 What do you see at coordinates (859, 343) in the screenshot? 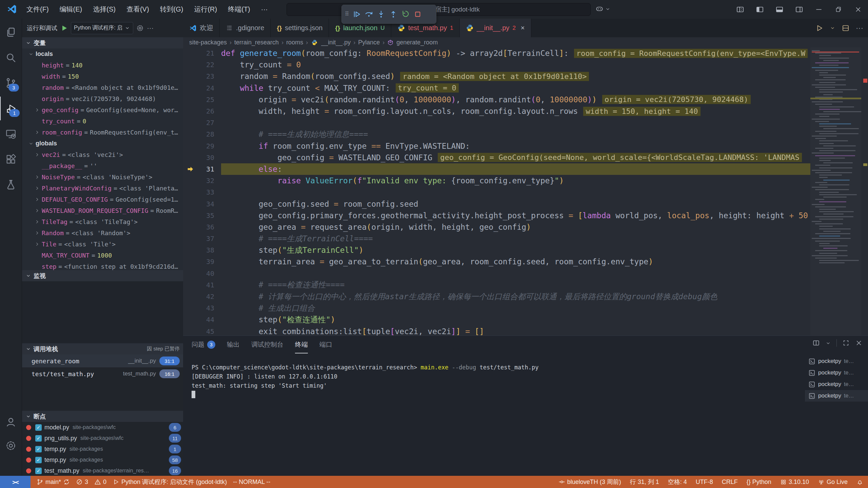
I see `close-panel-icon` at bounding box center [859, 343].